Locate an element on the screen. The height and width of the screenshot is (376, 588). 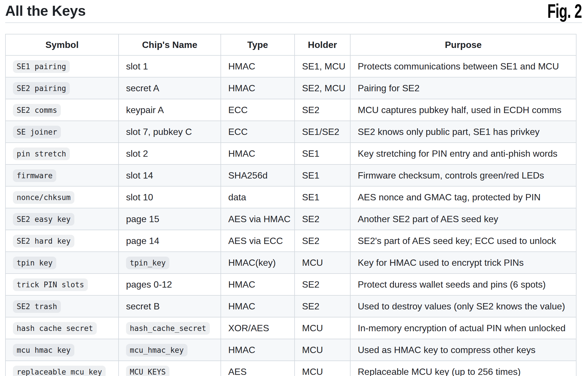
header-type: Type is located at coordinates (258, 45).